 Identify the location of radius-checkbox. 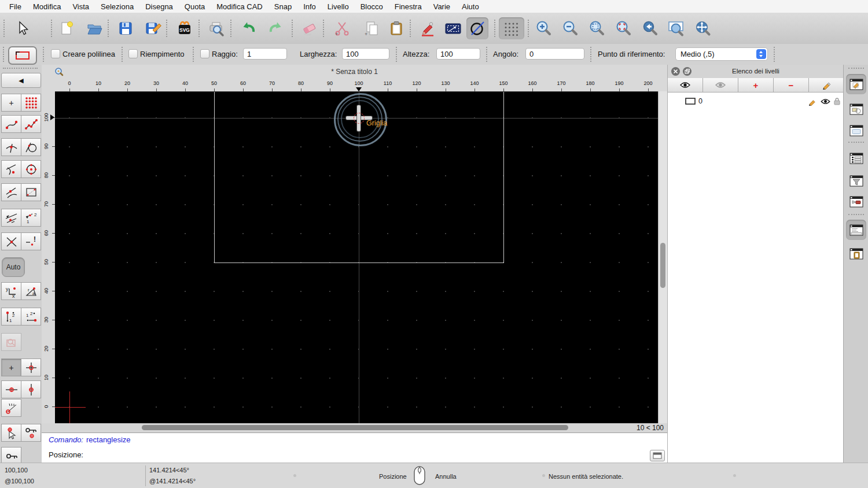
(205, 54).